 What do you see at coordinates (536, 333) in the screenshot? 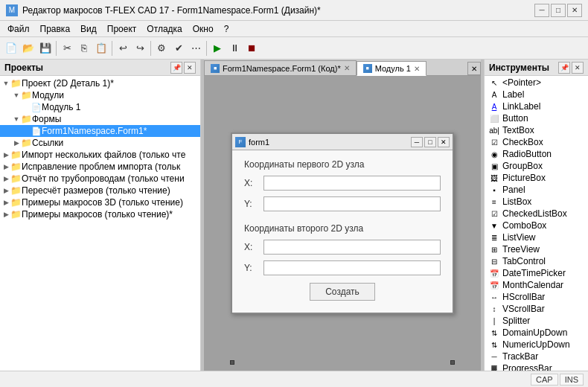
I see `tool-domainupdown: ⇅ DomainUpDown` at bounding box center [536, 333].